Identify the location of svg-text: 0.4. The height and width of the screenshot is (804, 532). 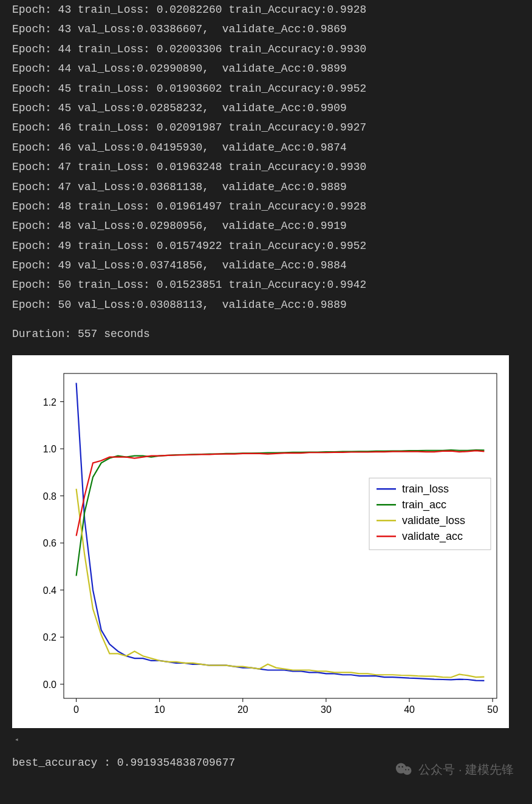
(50, 590).